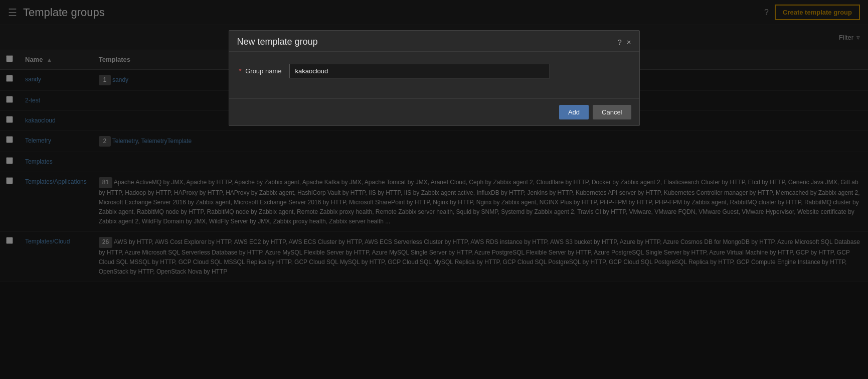  What do you see at coordinates (629, 42) in the screenshot?
I see `modal-close-button: ×` at bounding box center [629, 42].